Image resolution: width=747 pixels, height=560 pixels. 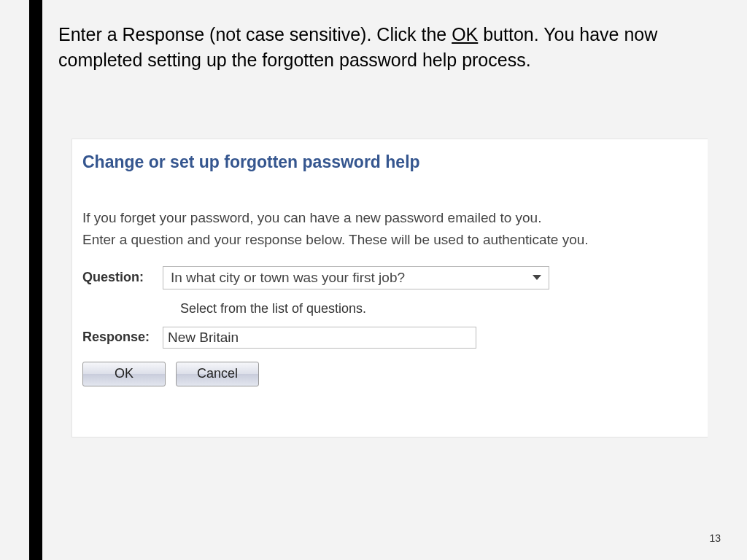 What do you see at coordinates (287, 278) in the screenshot?
I see `question-value: In what city or town was your first job?` at bounding box center [287, 278].